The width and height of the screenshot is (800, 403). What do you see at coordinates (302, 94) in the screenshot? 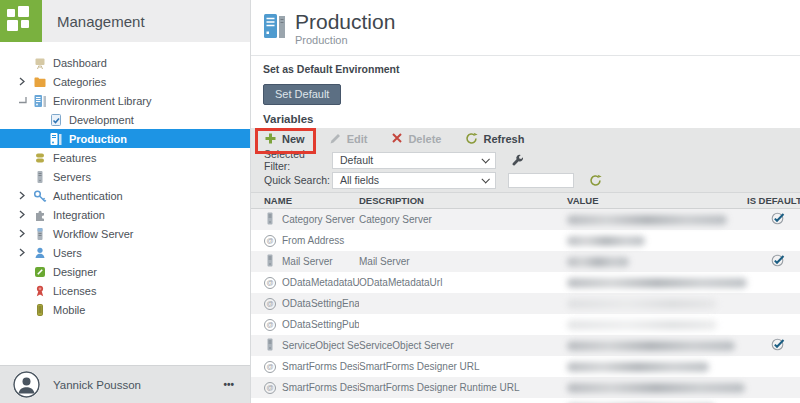
I see `set-default-button: Set Default` at bounding box center [302, 94].